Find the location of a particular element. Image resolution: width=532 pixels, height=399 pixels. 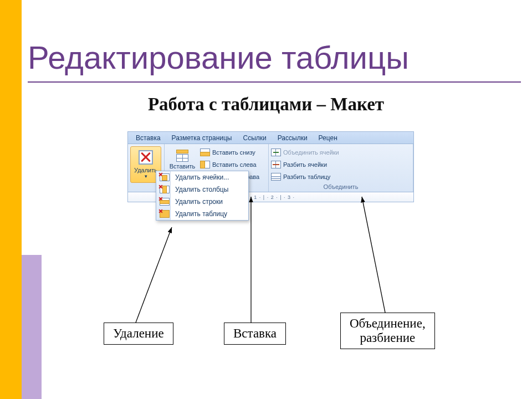

delete-dropdown-menu: Удалить ячейки... Удалить столбцы Удалит… is located at coordinates (202, 196).